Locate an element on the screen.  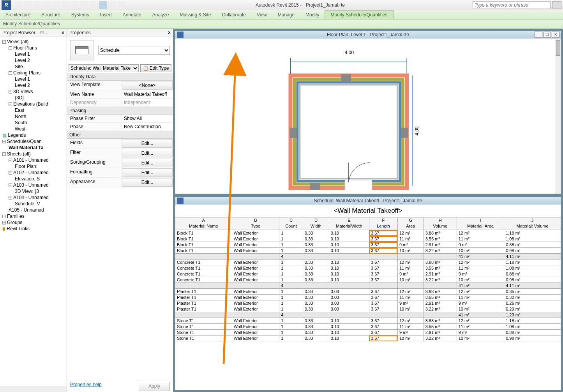
table-row: Stone T1Wall Exterior10.330.103.6712 m²3… is located at coordinates (368, 321).